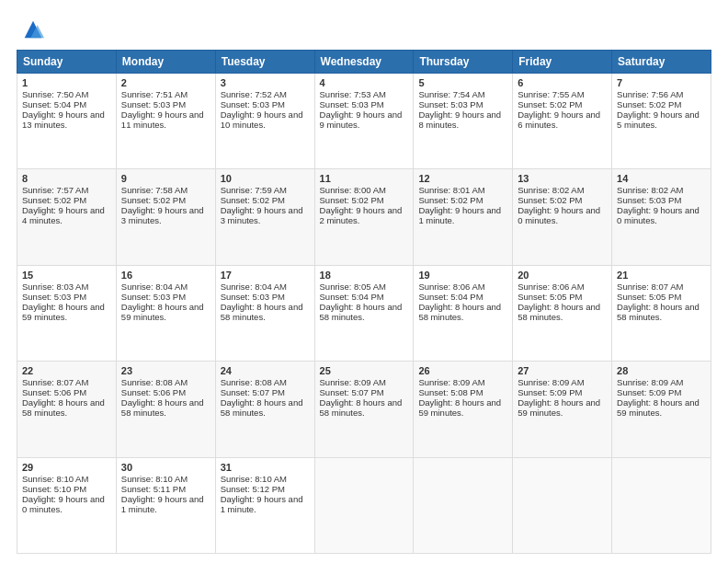  What do you see at coordinates (361, 215) in the screenshot?
I see `daylight: Daylight: 9 hours and 2 minutes.` at bounding box center [361, 215].